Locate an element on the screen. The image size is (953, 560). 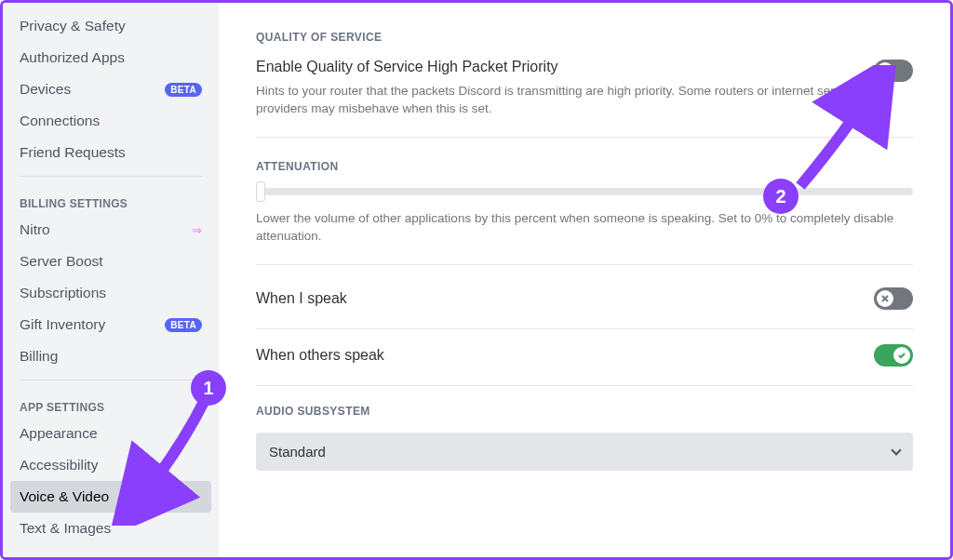
sidebar-item-authorized-apps: Authorized Apps is located at coordinates (111, 58).